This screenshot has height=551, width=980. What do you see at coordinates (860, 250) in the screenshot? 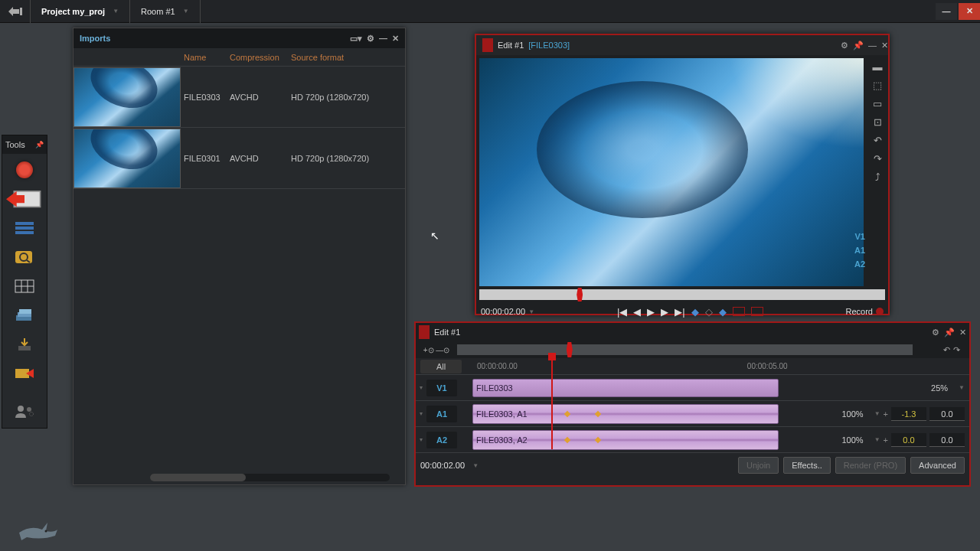
I see `preview-track-labels: V1 A1 A2` at bounding box center [860, 250].